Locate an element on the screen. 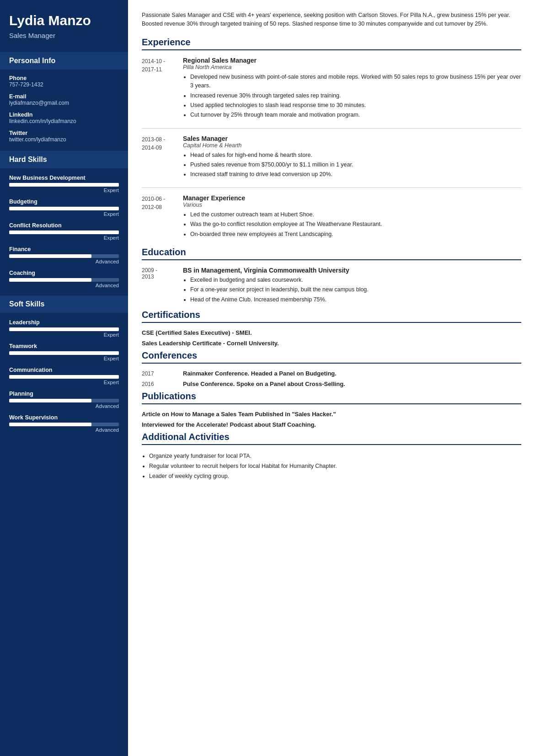 This screenshot has width=535, height=756. exp-title-0: Regional Sales Manager is located at coordinates (352, 60).